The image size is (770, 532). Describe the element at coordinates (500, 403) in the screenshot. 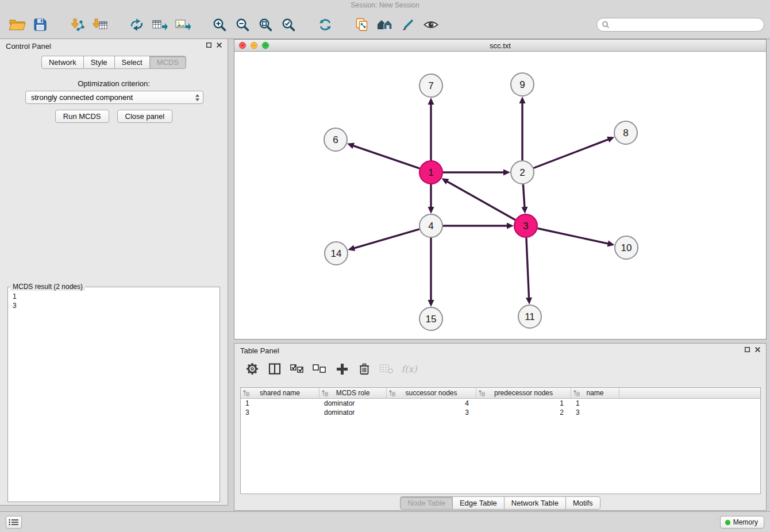

I see `table-row: 1dominator411` at that location.